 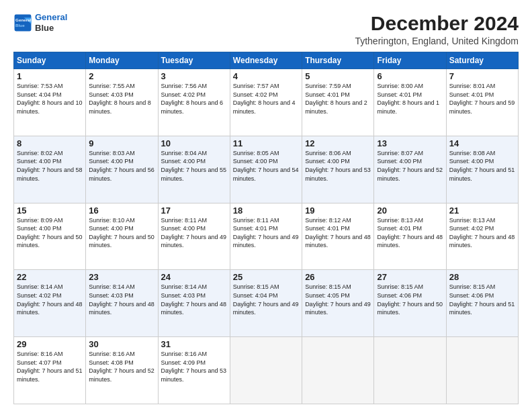 What do you see at coordinates (266, 304) in the screenshot?
I see `calendar-cell: 25Sunrise: 8:15 AMSunset: 4:04 PMDayligh…` at bounding box center [266, 304].